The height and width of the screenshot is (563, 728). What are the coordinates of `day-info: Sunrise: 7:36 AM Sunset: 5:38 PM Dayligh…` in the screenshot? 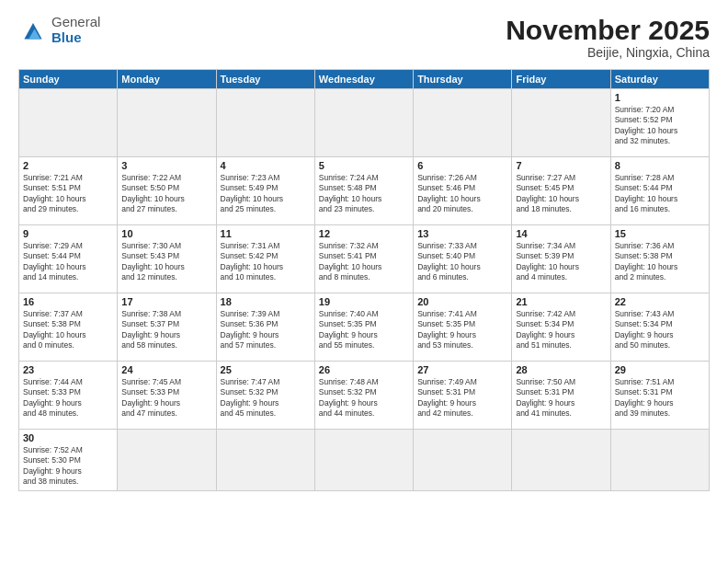 It's located at (660, 262).